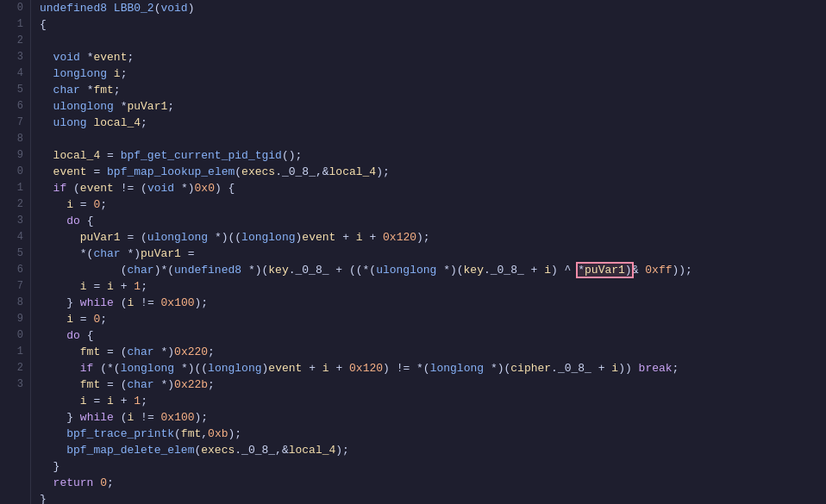 The width and height of the screenshot is (826, 504). I want to click on line-if: if (event != (void *)0x0) {, so click(433, 188).